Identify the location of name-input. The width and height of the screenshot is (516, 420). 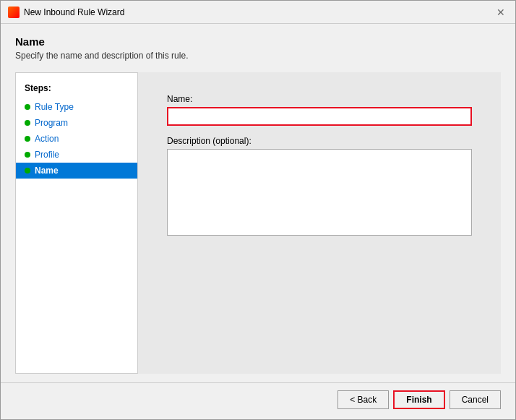
(319, 116).